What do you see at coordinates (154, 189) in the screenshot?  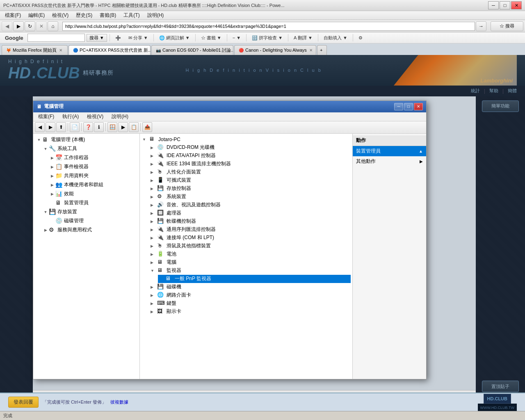 I see `storage-ctrl-expand: ▶` at bounding box center [154, 189].